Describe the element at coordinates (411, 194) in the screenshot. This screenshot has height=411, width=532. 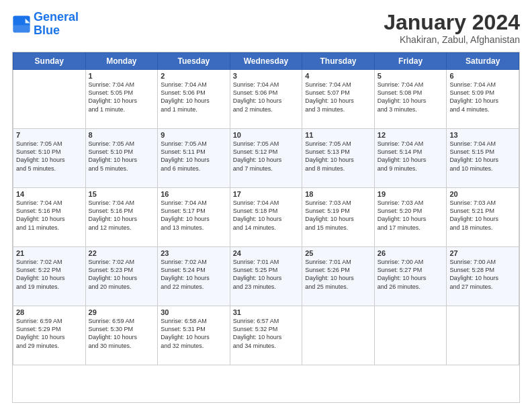
I see `day-number: 19` at that location.